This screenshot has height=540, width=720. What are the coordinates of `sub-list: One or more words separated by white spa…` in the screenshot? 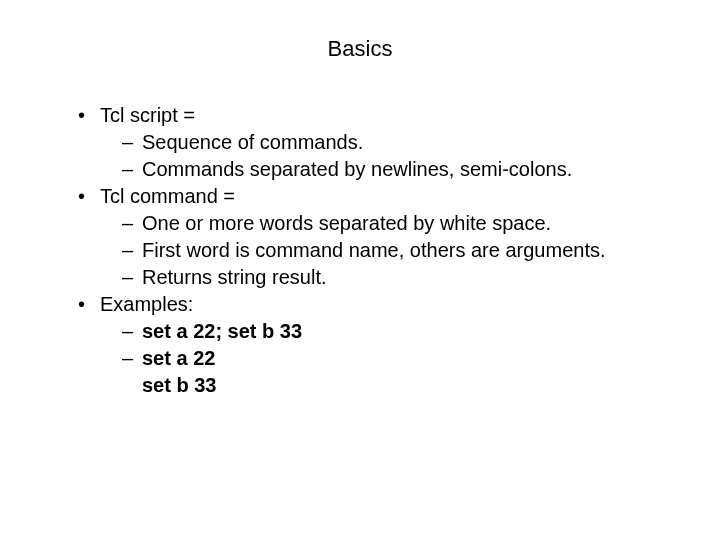 It's located at (390, 250).